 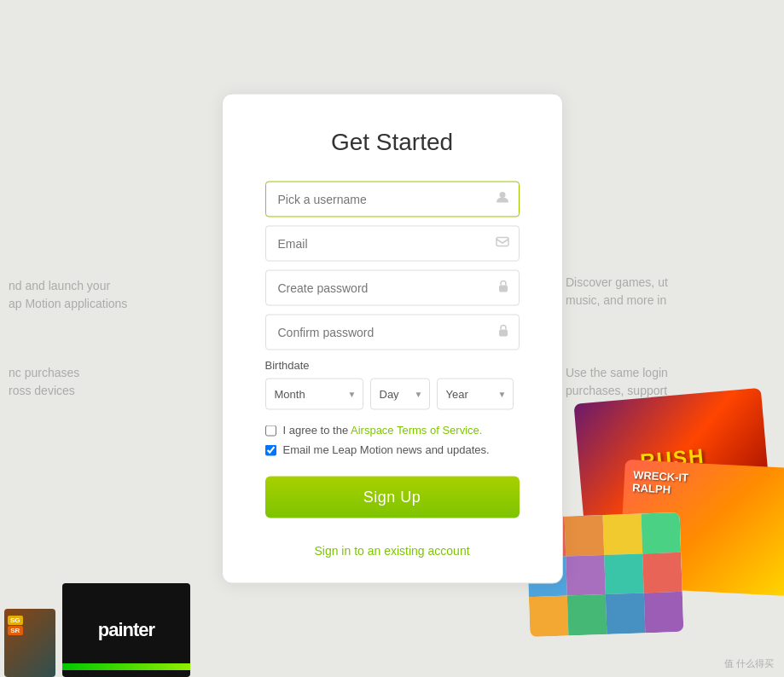 What do you see at coordinates (271, 431) in the screenshot?
I see `tos-checkbox` at bounding box center [271, 431].